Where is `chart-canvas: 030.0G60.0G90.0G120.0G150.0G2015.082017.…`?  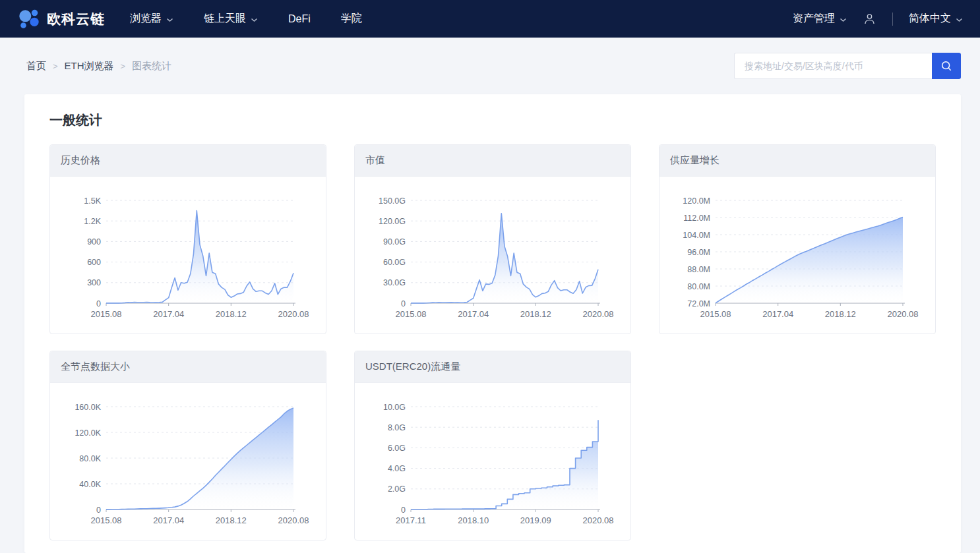
chart-canvas: 030.0G60.0G90.0G120.0G150.0G2015.082017.… is located at coordinates (493, 255).